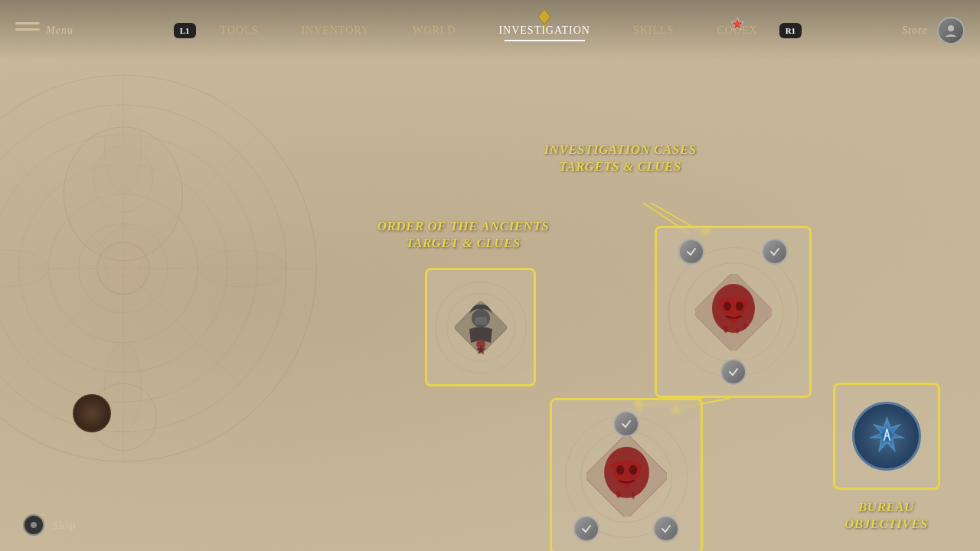 The width and height of the screenshot is (980, 551). What do you see at coordinates (733, 312) in the screenshot?
I see `panel-cases` at bounding box center [733, 312].